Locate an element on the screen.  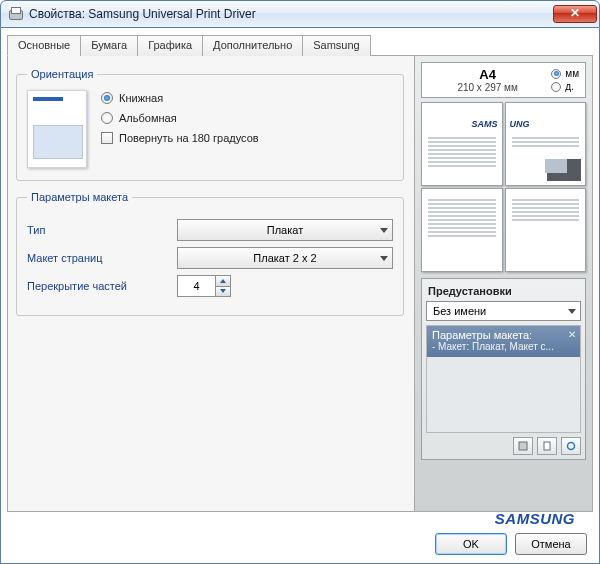
unit-in-label: д. is located at coordinates (570, 86).